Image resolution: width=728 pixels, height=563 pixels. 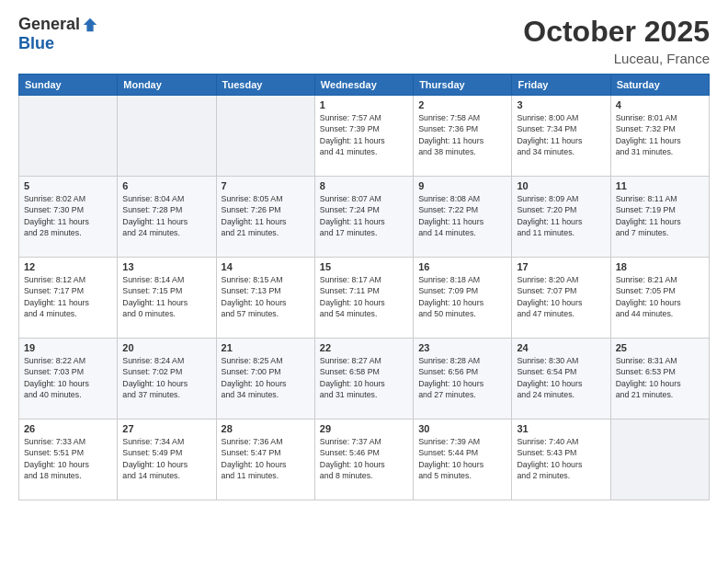 I want to click on day-detail: Sunrise: 8:27 AM Sunset: 6:58 PM Dayligh…, so click(x=364, y=377).